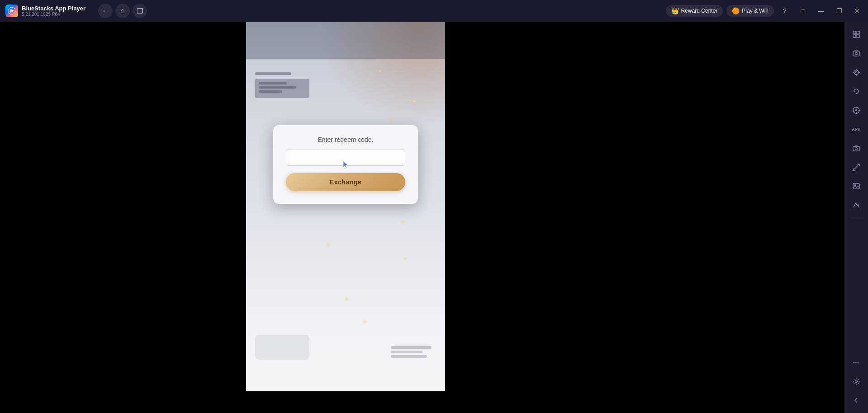 Image resolution: width=868 pixels, height=413 pixels. What do you see at coordinates (346, 164) in the screenshot?
I see `redeem-dialog: Enter redeem code. Exchange` at bounding box center [346, 164].